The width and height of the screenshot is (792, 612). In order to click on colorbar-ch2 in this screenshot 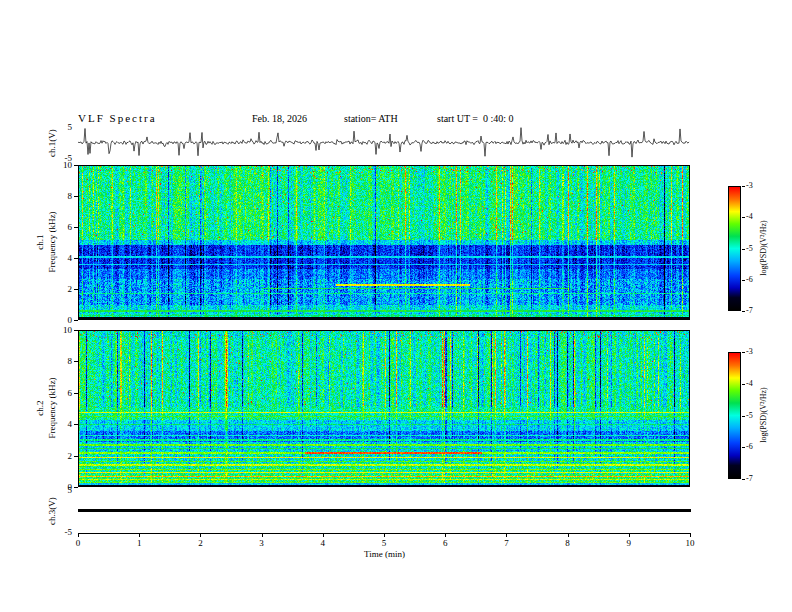, I will do `click(734, 416)`.